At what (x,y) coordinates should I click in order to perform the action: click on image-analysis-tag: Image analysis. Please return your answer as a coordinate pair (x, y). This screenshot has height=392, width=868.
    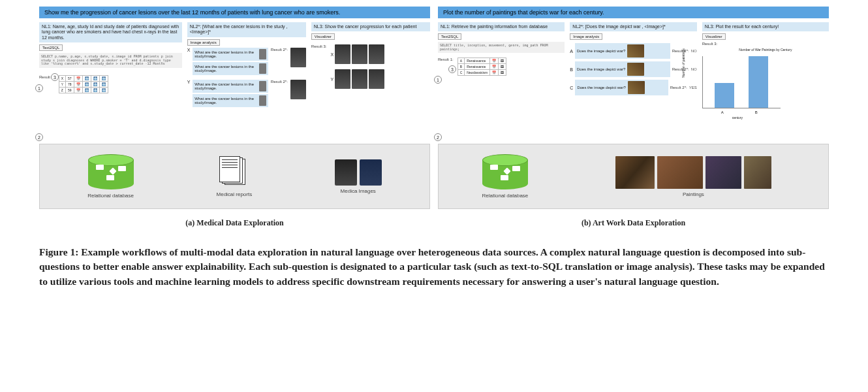
    Looking at the image, I should click on (204, 42).